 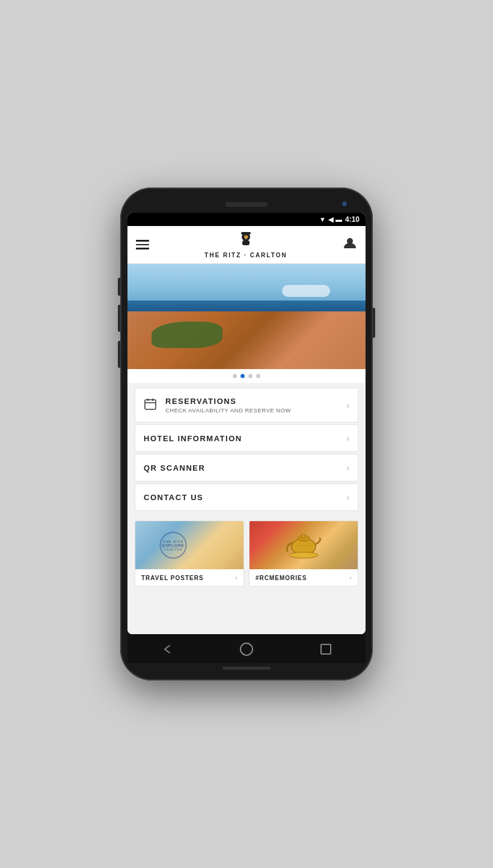 What do you see at coordinates (246, 468) in the screenshot?
I see `menu-item-qr-scanner: QR SCANNER ›` at bounding box center [246, 468].